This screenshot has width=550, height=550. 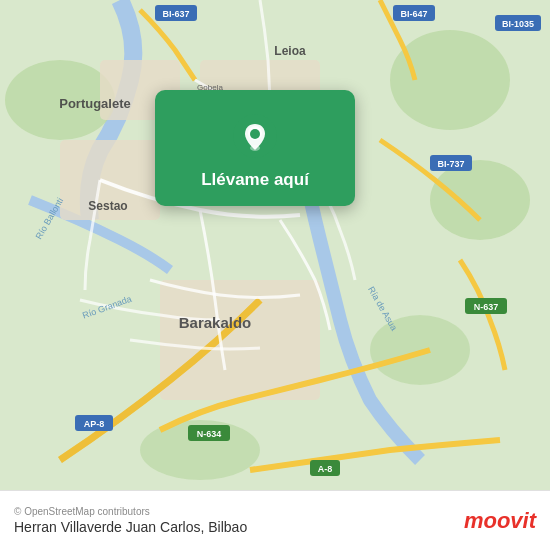 I want to click on location-info: © OpenStreetMap contributors Herran Vill…, so click(x=130, y=520).